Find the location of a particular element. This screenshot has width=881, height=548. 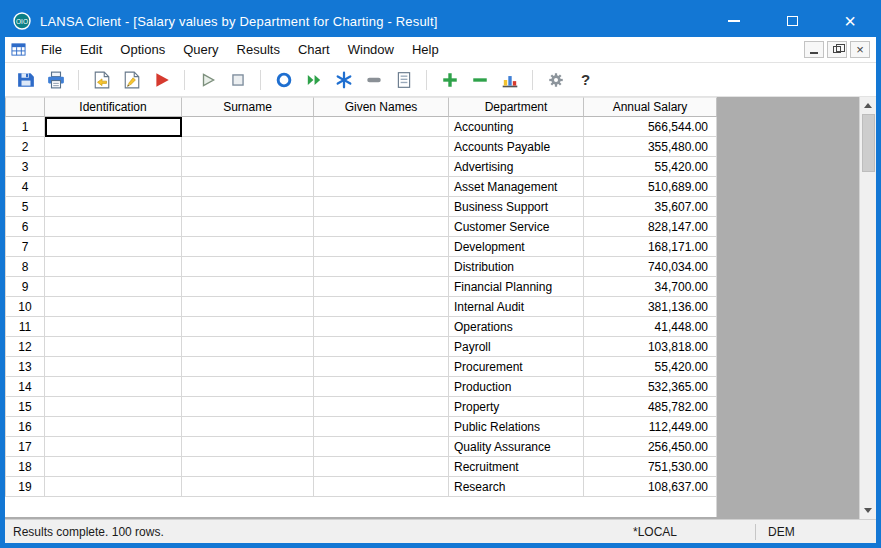

row-number-cell: 9 is located at coordinates (25, 287).